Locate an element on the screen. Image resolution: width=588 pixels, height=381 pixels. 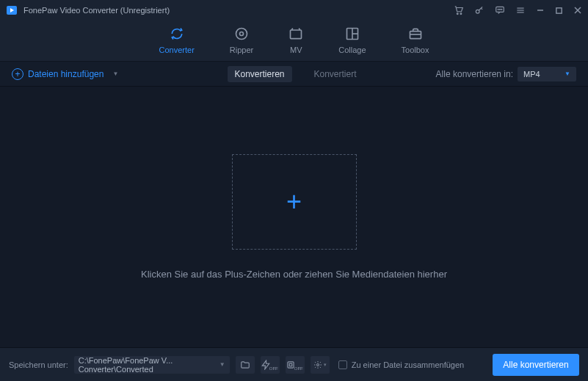
format-select: MP4 ▼ is located at coordinates (547, 74).